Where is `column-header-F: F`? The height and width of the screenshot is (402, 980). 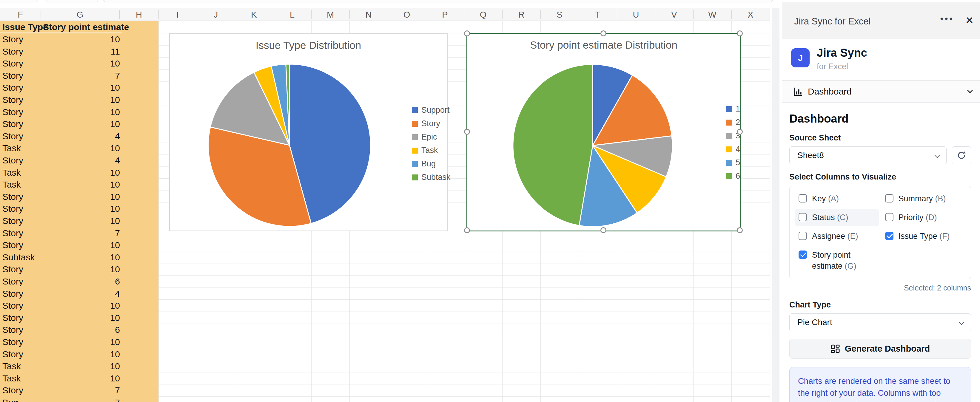 column-header-F: F is located at coordinates (20, 15).